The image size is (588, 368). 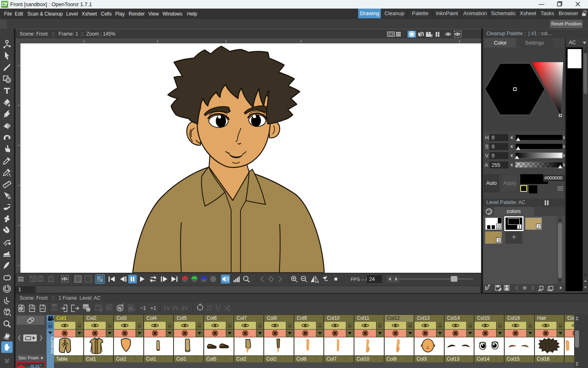 I want to click on svg-text: 0L01″, so click(x=36, y=366).